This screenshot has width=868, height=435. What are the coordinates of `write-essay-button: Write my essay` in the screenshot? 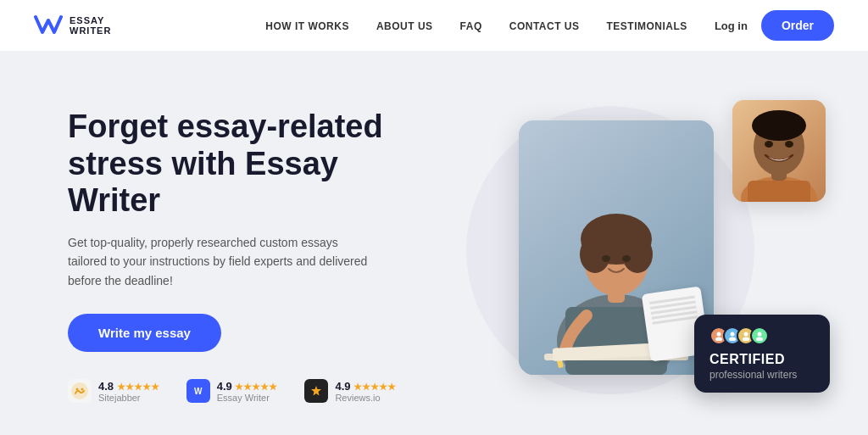 It's located at (144, 332).